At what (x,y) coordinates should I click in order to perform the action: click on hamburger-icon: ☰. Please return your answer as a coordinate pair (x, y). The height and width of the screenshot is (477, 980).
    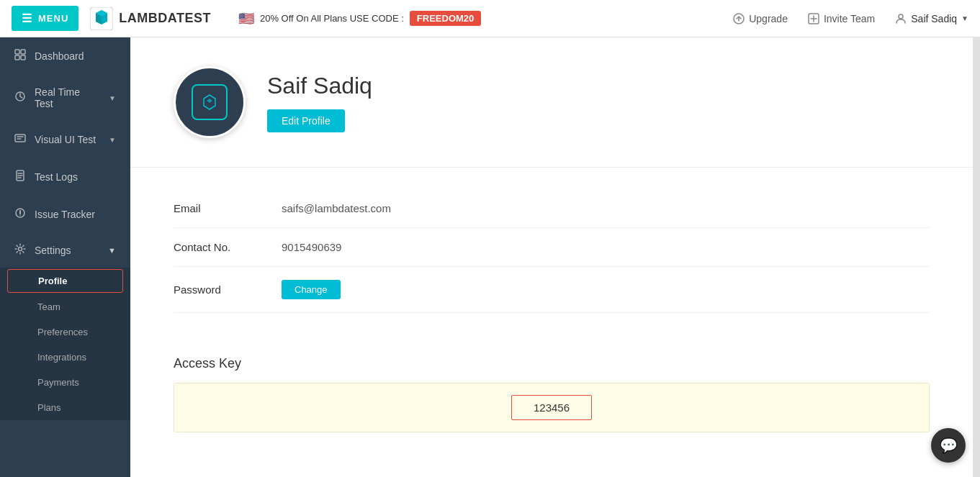
    Looking at the image, I should click on (27, 19).